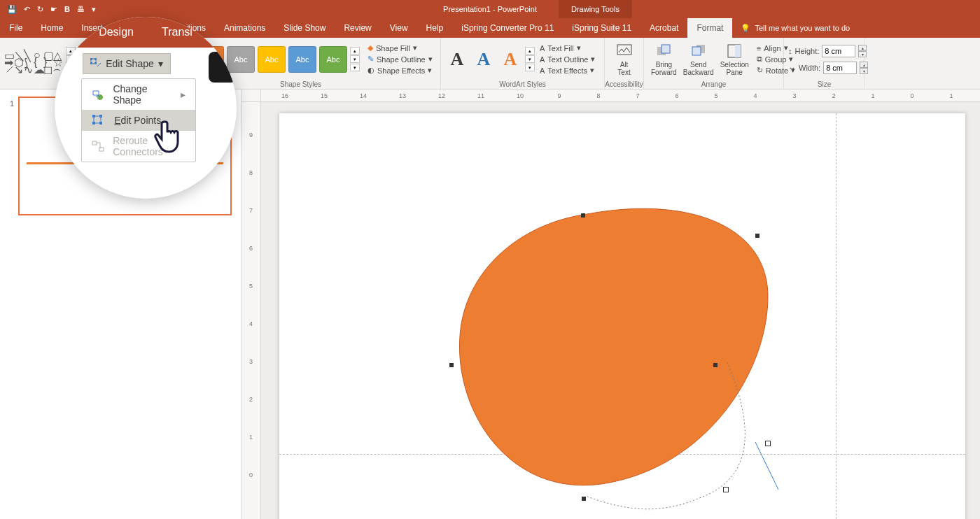 The width and height of the screenshot is (980, 519). Describe the element at coordinates (27, 59) in the screenshot. I see `curve-shape-icon: ⟆` at that location.